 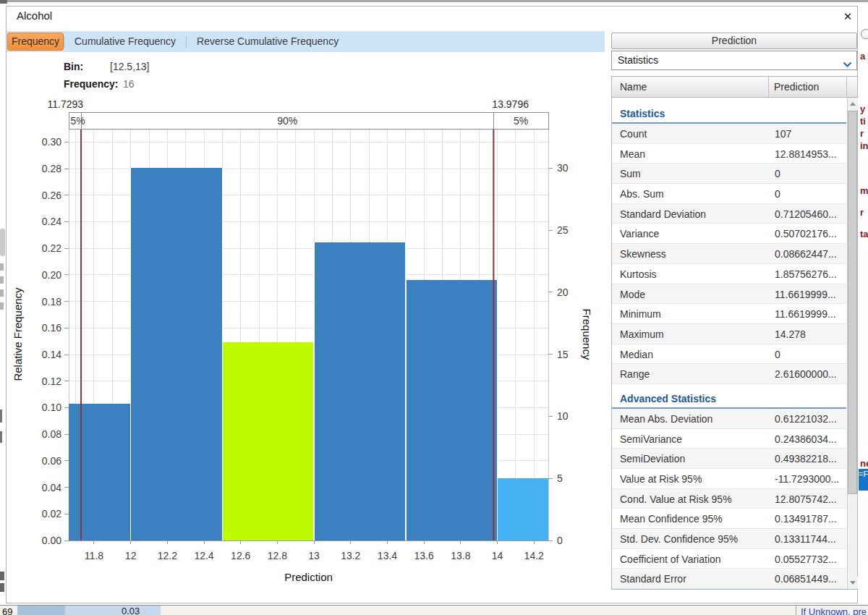 I want to click on table-row: Cond. Value at Risk 95%12.8075742..., so click(x=729, y=499).